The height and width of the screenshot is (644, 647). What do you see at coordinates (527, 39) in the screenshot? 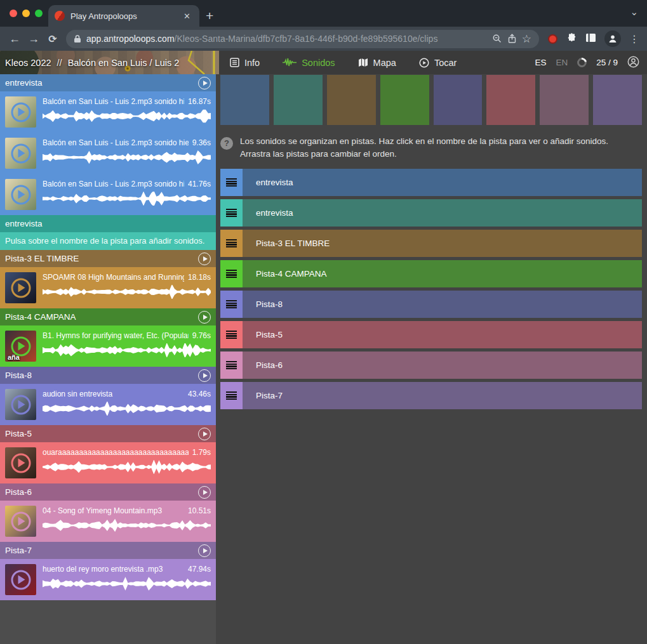
I see `bookmark-star-icon: ☆` at bounding box center [527, 39].